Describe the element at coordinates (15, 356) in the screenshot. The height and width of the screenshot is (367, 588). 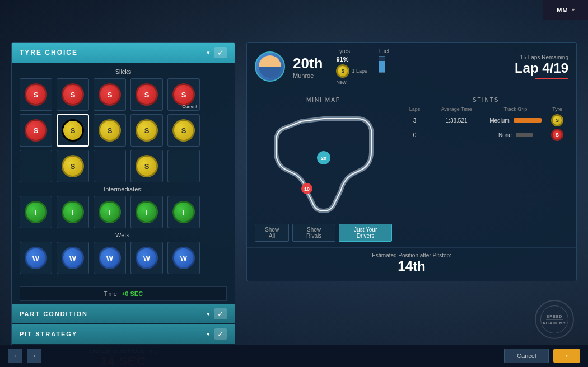
I see `prev-btn: ‹` at that location.